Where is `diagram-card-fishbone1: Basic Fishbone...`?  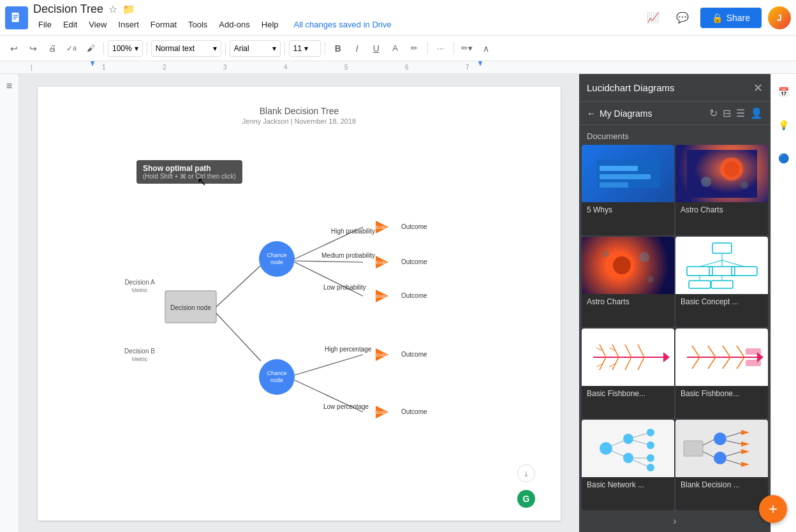 diagram-card-fishbone1: Basic Fishbone... is located at coordinates (628, 374).